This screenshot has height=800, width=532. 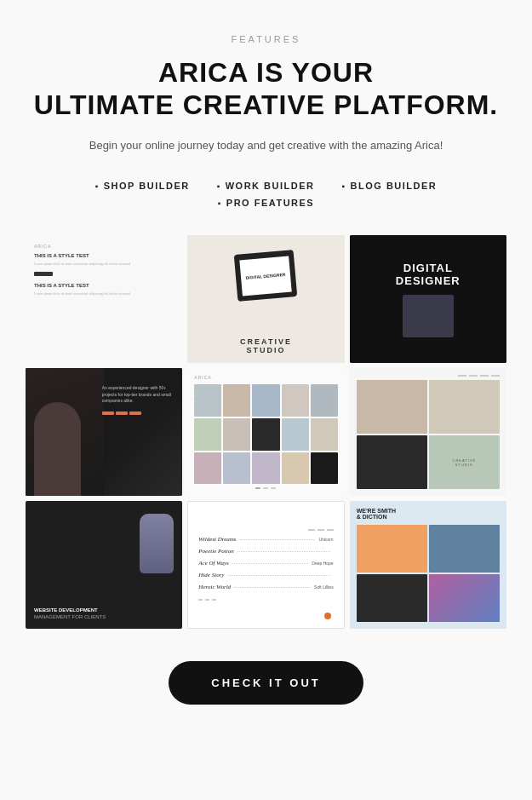 What do you see at coordinates (266, 587) in the screenshot?
I see `link-item-5: Heroic World Soft Lillies` at bounding box center [266, 587].